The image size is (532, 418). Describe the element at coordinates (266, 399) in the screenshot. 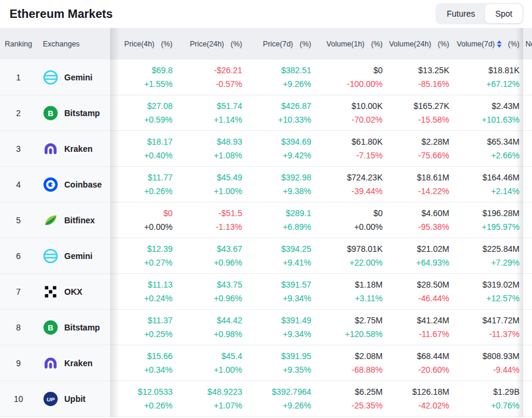

I see `table-row: 10UPUpbit$12.0533+0.26%$48.9223+1.07%$39…` at that location.